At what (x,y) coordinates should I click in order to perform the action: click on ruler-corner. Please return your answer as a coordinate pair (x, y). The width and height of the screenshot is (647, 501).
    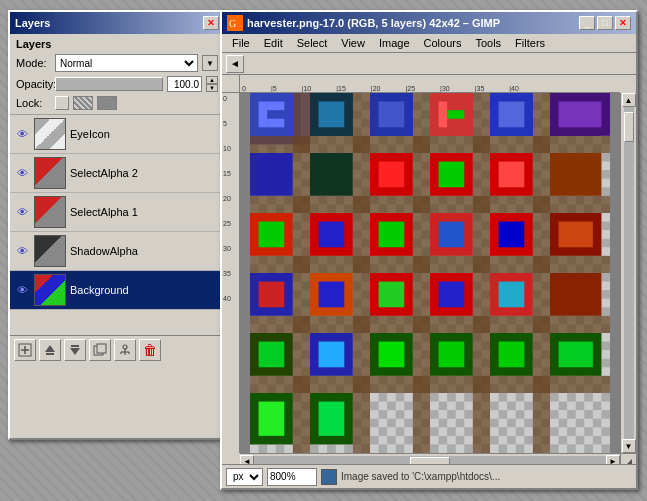
    Looking at the image, I should click on (231, 84).